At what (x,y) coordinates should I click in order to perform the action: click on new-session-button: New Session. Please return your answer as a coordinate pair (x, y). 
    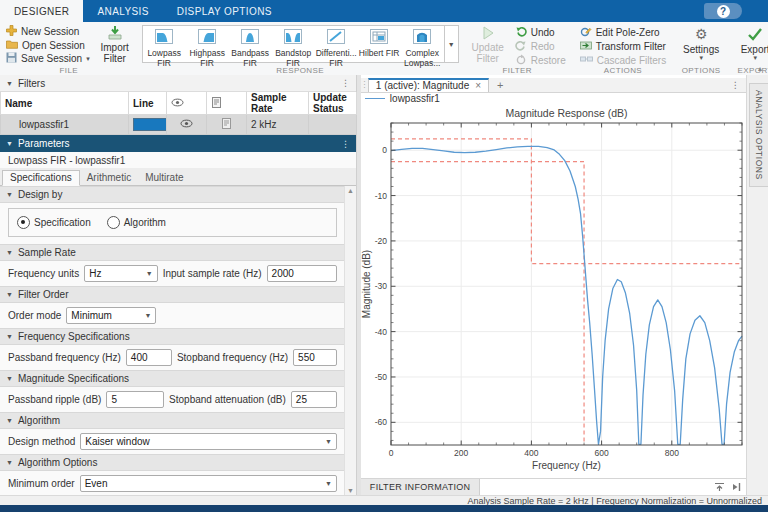
    Looking at the image, I should click on (48, 32).